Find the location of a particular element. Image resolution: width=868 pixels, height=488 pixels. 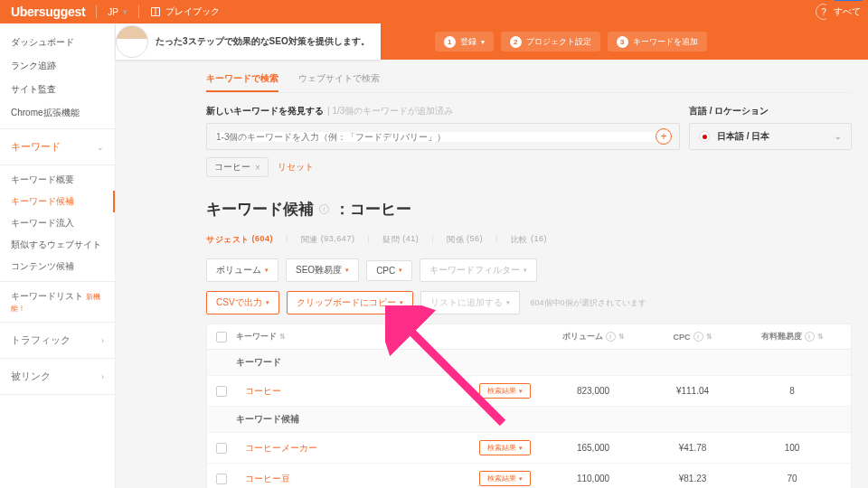

table-row: コーヒー 検索結果▾ 823,000 ¥111.04 8 is located at coordinates (529, 391).